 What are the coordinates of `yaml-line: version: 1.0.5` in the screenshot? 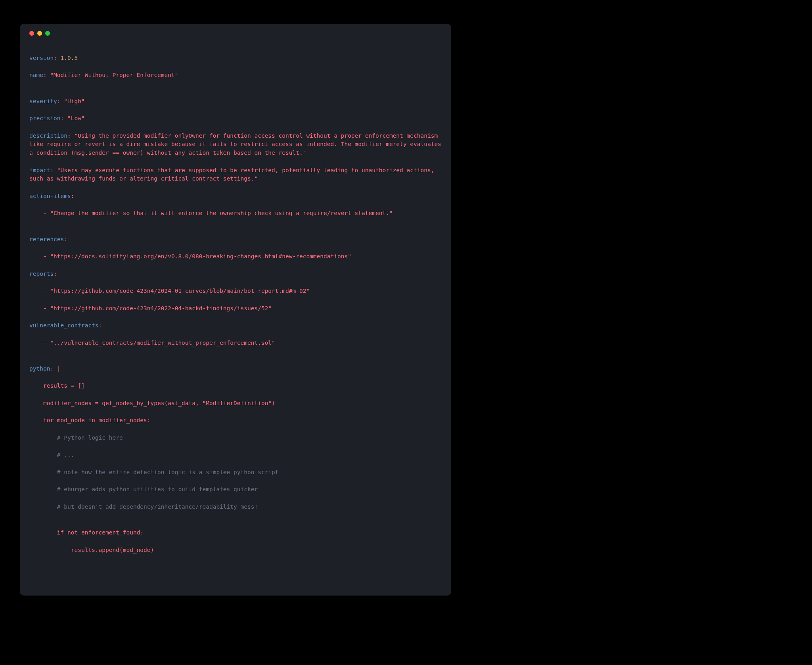 It's located at (236, 58).